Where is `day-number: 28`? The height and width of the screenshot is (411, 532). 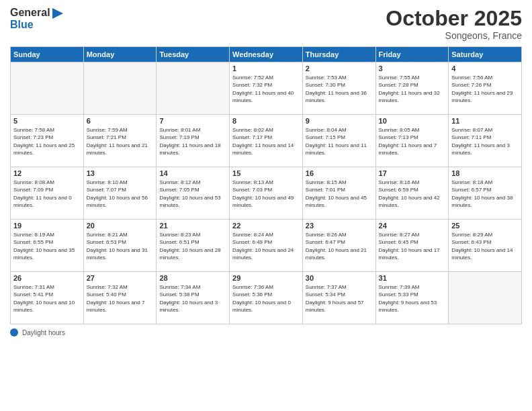 day-number: 28 is located at coordinates (193, 278).